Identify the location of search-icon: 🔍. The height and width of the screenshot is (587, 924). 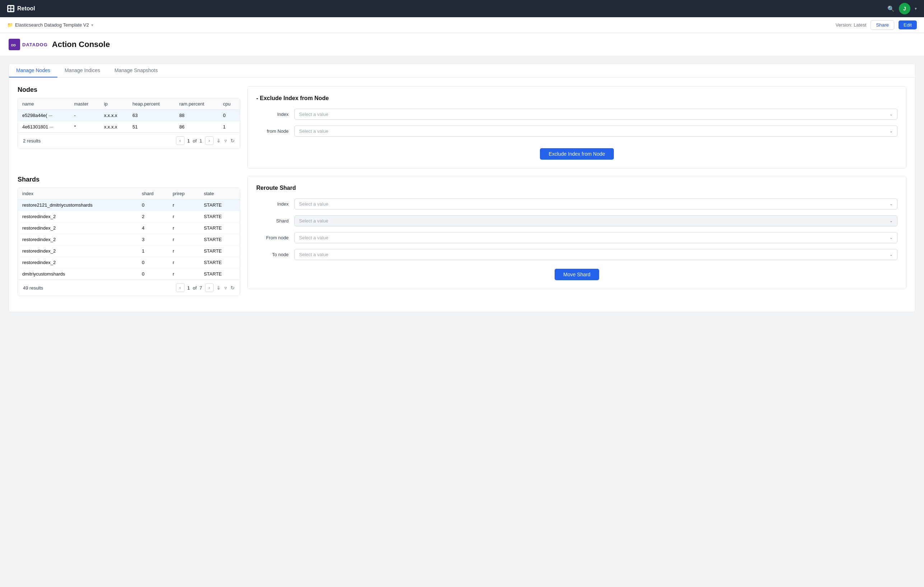
(891, 9).